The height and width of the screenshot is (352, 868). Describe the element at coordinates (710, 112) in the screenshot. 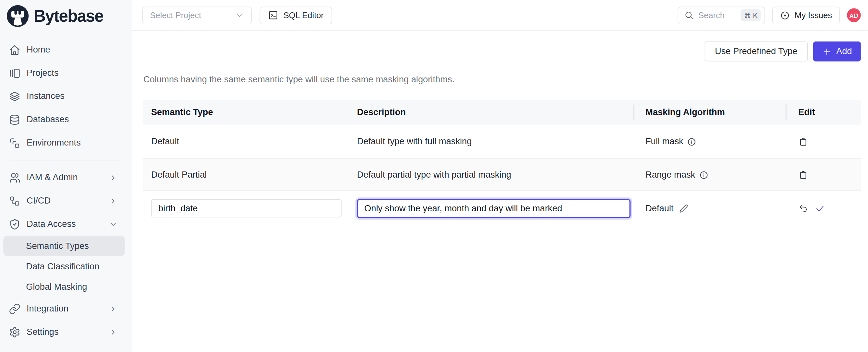

I see `column-header-masking-algorithm: Masking Algorithm` at that location.